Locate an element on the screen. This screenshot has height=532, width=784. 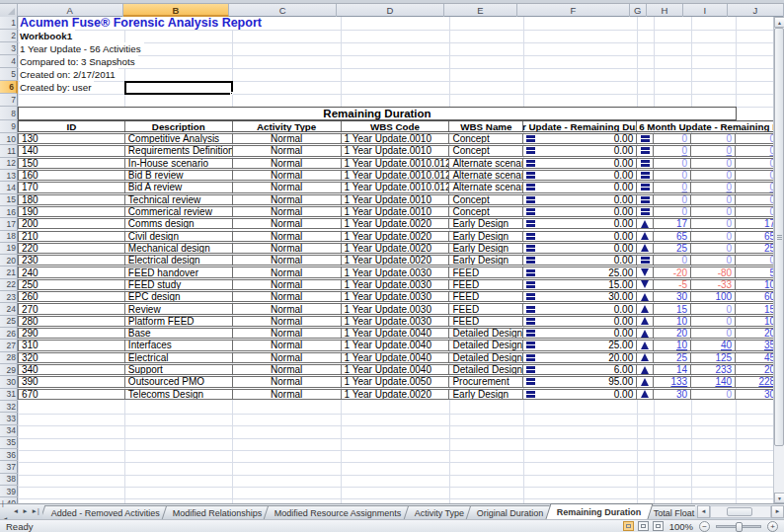
cell-six-month-percent: 100 is located at coordinates (713, 296).